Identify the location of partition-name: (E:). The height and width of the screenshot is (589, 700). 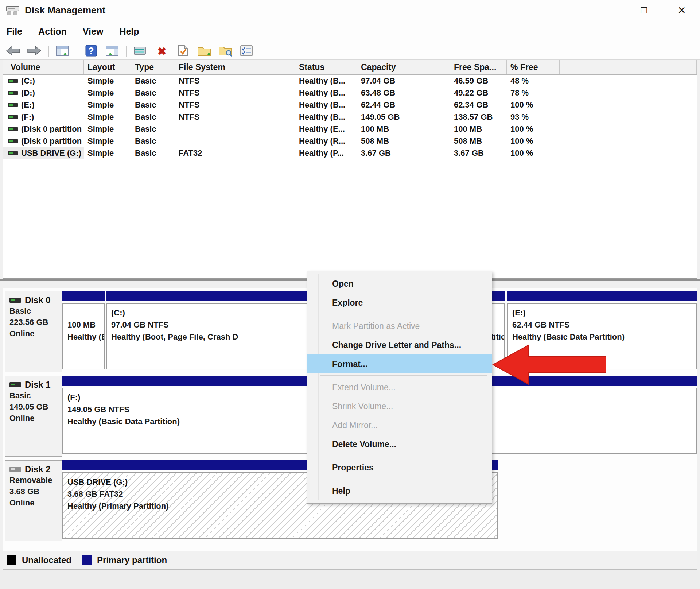
(603, 313).